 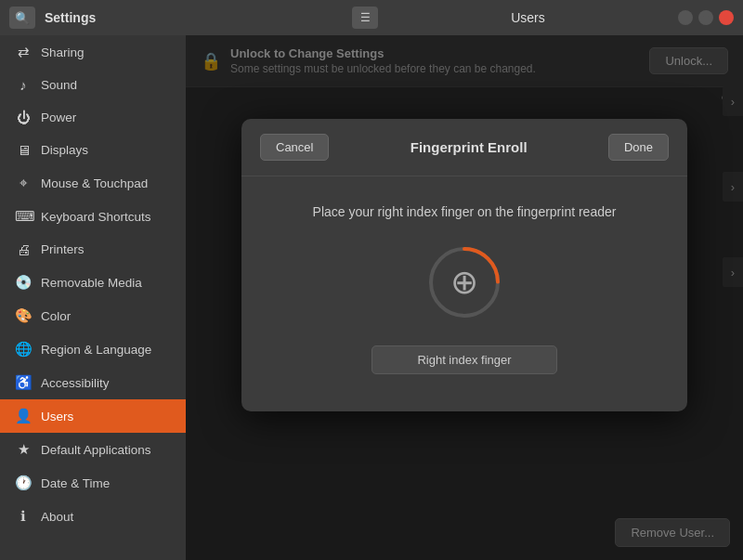 I want to click on sidebar-item-default-applications: ★Default Applications, so click(x=93, y=449).